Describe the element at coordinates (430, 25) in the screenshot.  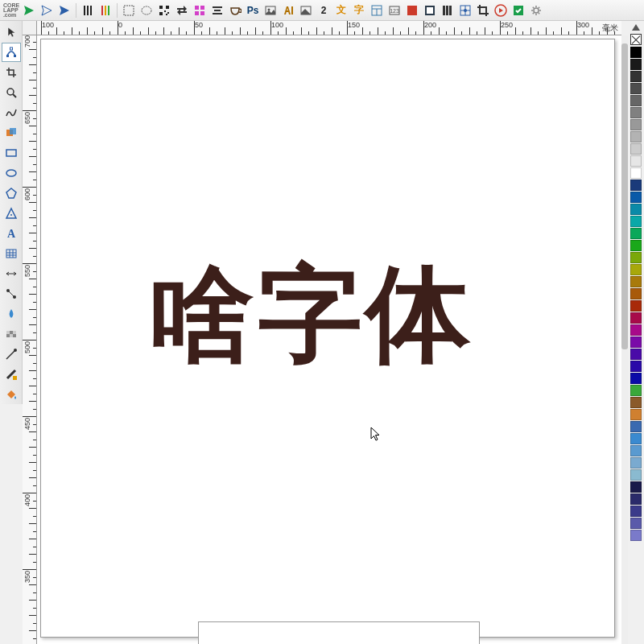
I see `ruler-label: 200` at that location.